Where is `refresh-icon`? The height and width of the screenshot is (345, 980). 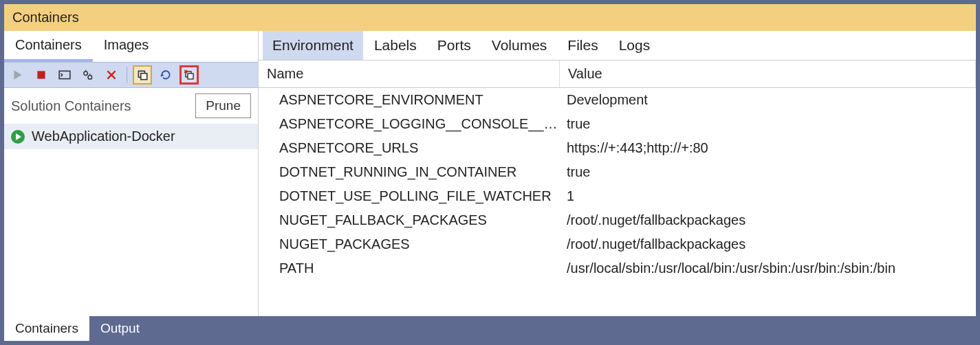
refresh-icon is located at coordinates (166, 75).